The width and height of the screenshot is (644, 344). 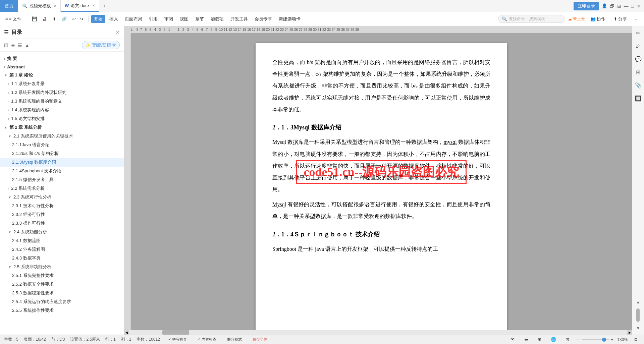 I want to click on view-grid-btn: ⊞, so click(x=539, y=339).